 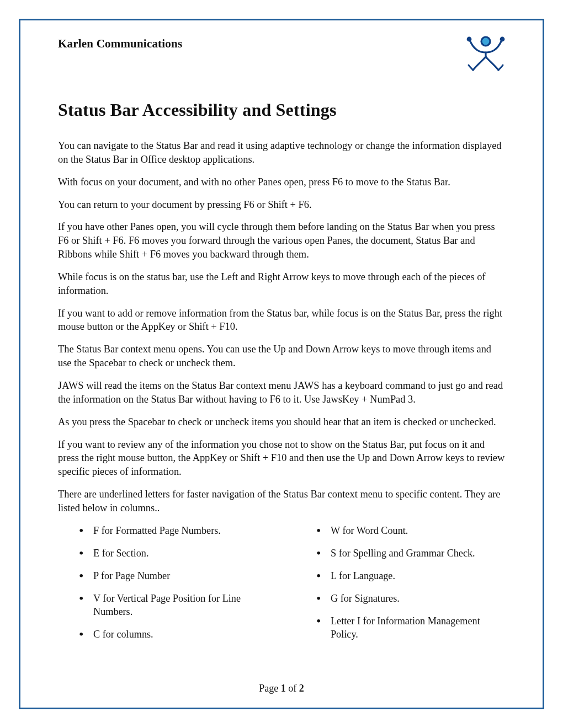 I want to click on list-item: Letter I for Information Management Poli…, so click(x=411, y=628).